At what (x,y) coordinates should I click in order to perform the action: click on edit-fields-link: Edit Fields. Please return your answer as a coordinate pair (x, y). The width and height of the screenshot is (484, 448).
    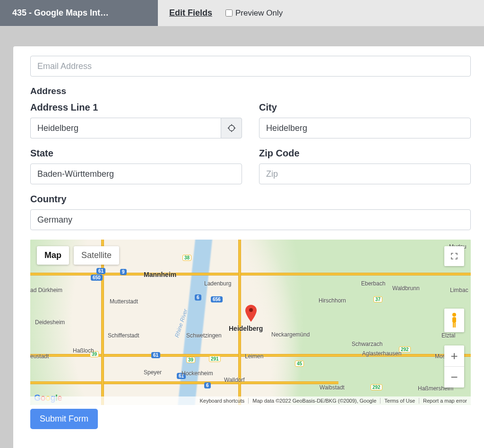
    Looking at the image, I should click on (191, 13).